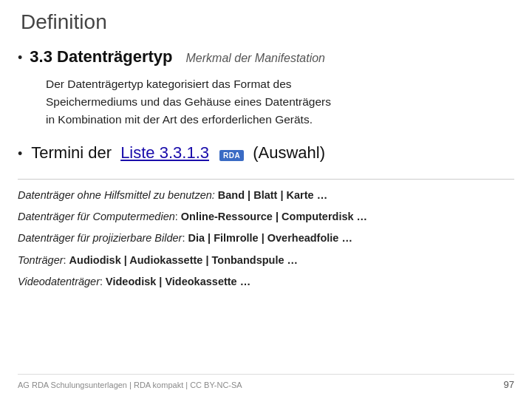 The width and height of the screenshot is (532, 399). I want to click on section1-title: 3.3 Datenträgertyp, so click(100, 57).